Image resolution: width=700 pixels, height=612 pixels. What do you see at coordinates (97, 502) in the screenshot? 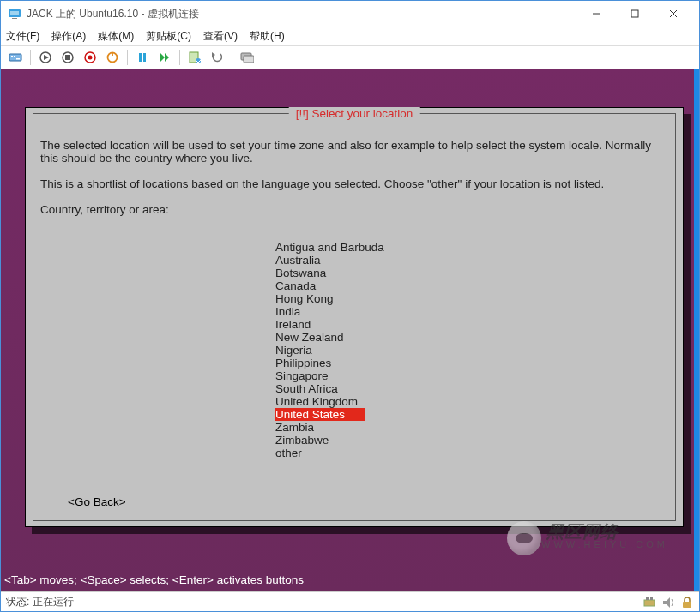
I see `go-back-button: <Go Back>` at bounding box center [97, 502].